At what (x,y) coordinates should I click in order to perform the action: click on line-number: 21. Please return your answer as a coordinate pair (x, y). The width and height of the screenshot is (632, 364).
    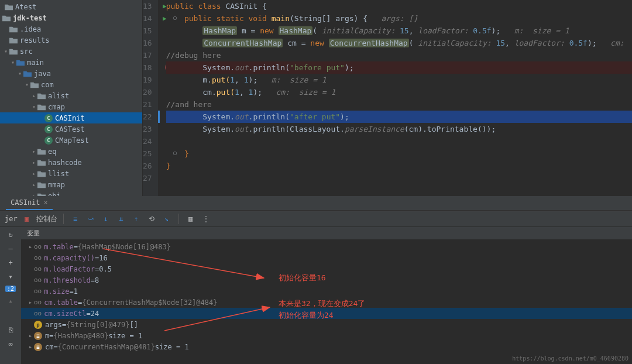
    Looking at the image, I should click on (147, 104).